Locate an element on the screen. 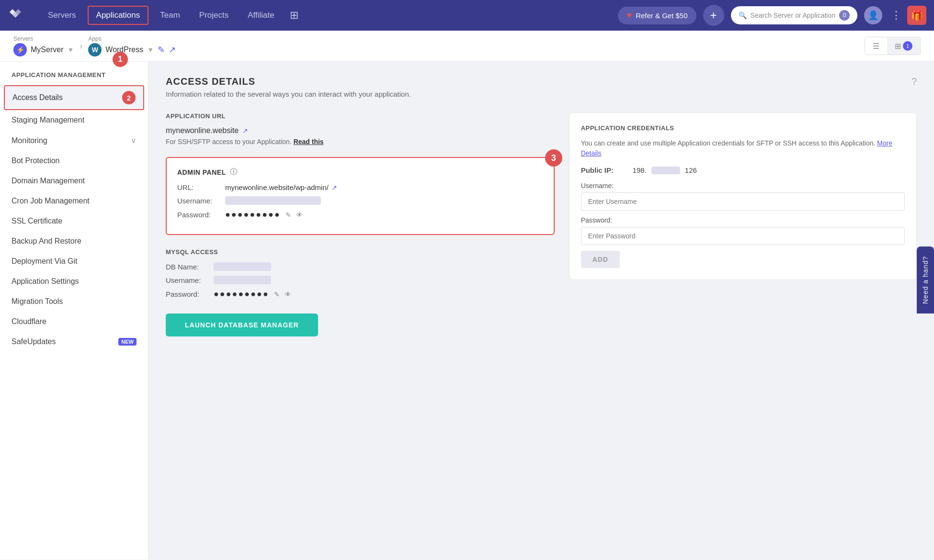 This screenshot has height=560, width=934. add-credentials-button: ADD is located at coordinates (601, 259).